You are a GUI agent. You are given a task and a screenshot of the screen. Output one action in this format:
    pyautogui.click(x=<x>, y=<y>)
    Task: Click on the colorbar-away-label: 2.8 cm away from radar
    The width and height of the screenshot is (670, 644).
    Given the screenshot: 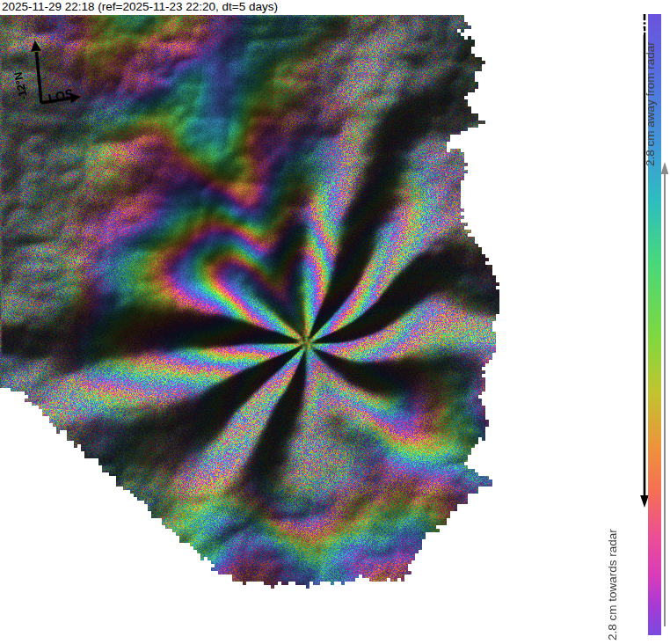 What is the action you would take?
    pyautogui.click(x=651, y=104)
    